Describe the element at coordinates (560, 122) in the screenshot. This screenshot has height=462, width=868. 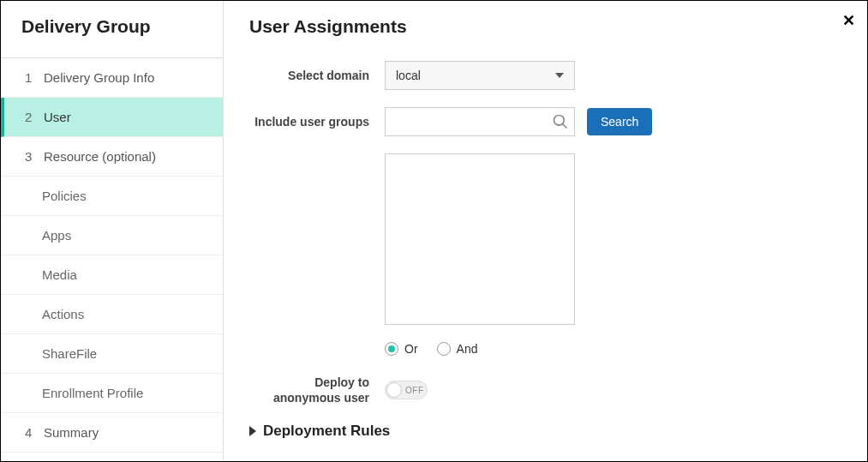
I see `search-icon` at that location.